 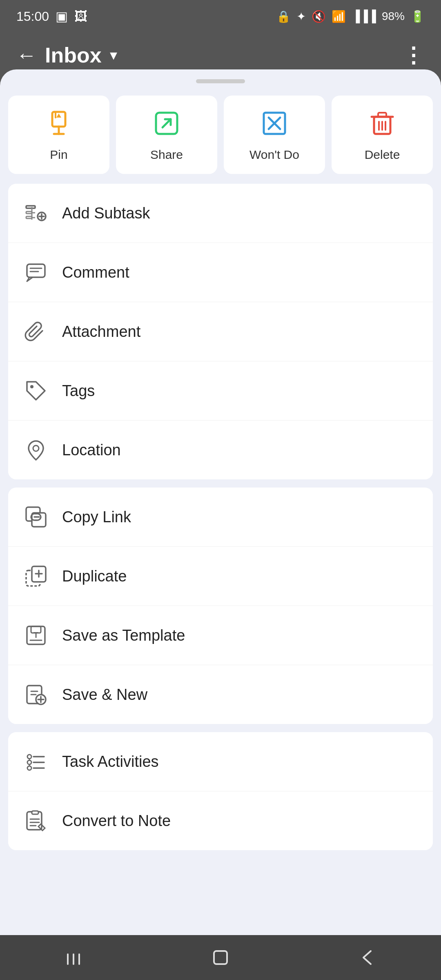 I want to click on location-label: Location, so click(x=91, y=450).